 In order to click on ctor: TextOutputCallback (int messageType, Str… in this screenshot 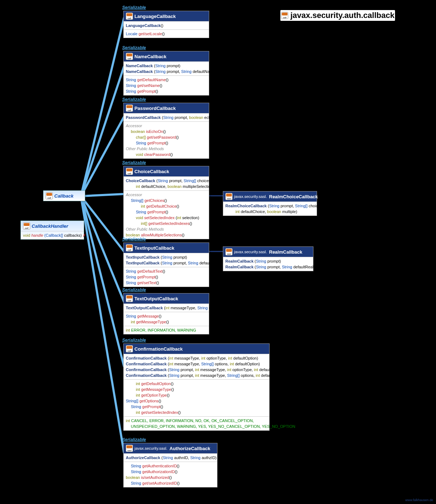, I will do `click(166, 308)`.